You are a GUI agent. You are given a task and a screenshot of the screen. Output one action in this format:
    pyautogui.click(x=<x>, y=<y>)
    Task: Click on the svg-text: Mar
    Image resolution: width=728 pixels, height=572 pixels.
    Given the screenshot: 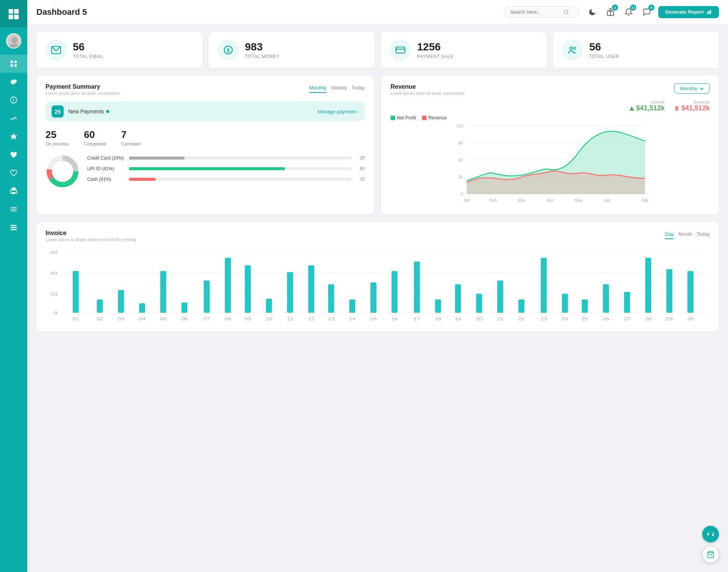 What is the action you would take?
    pyautogui.click(x=522, y=200)
    